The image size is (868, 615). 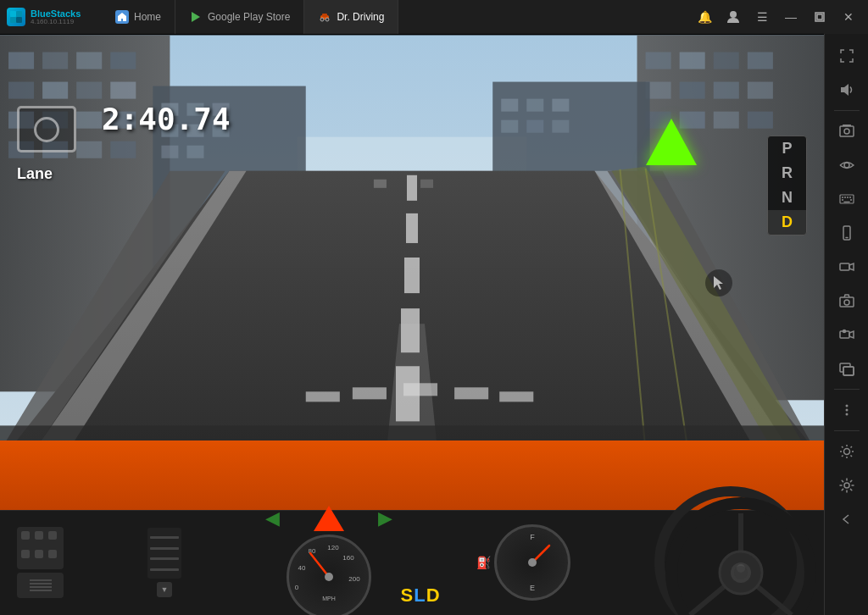 What do you see at coordinates (847, 199) in the screenshot?
I see `keyboard-btn` at bounding box center [847, 199].